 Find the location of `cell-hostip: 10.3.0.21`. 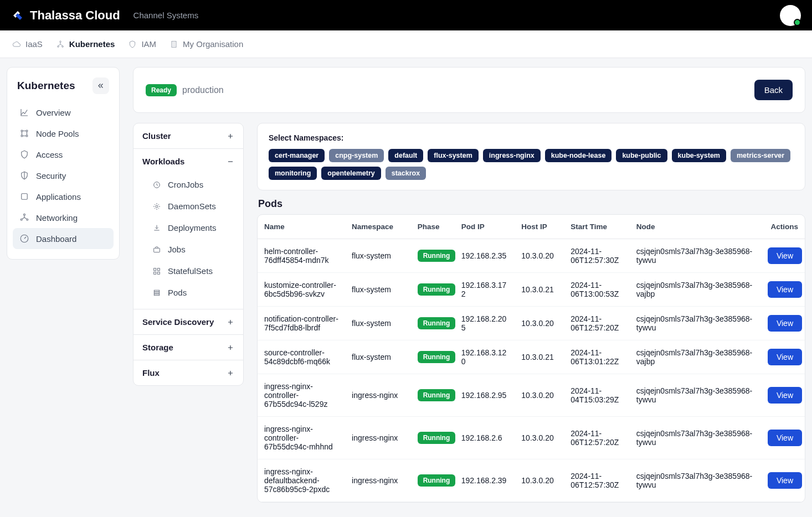

cell-hostip: 10.3.0.21 is located at coordinates (539, 358).